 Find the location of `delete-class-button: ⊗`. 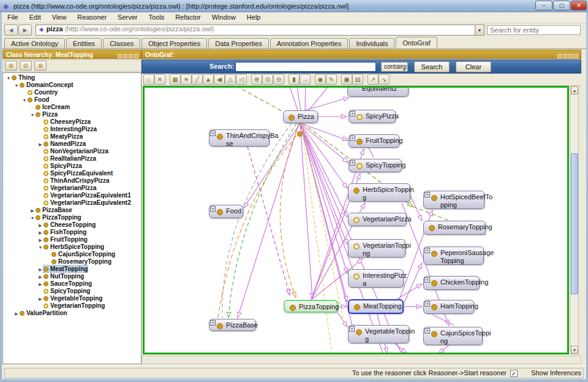

delete-class-button: ⊗ is located at coordinates (40, 66).